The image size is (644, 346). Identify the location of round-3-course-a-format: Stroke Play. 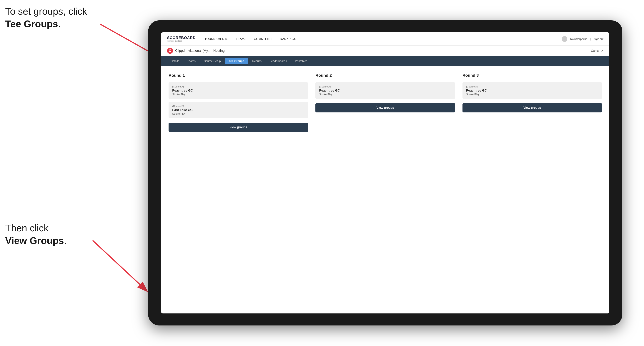
(532, 94).